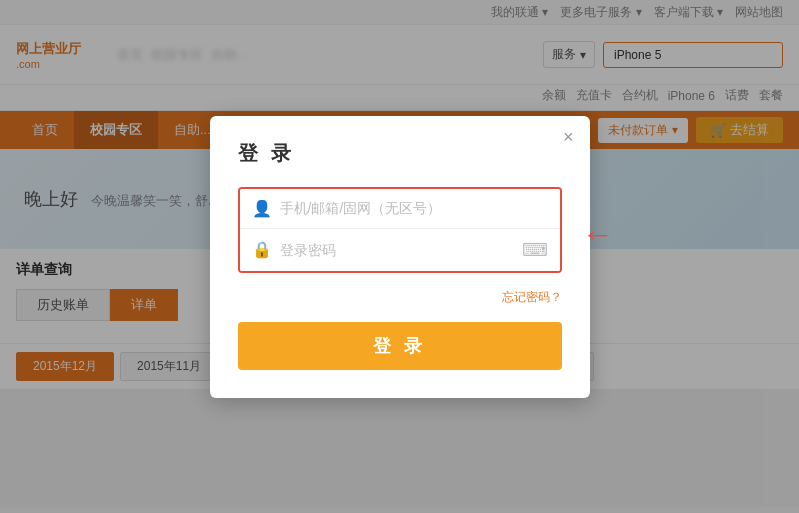 This screenshot has width=799, height=513. What do you see at coordinates (568, 137) in the screenshot?
I see `dialog-close-button: ×` at bounding box center [568, 137].